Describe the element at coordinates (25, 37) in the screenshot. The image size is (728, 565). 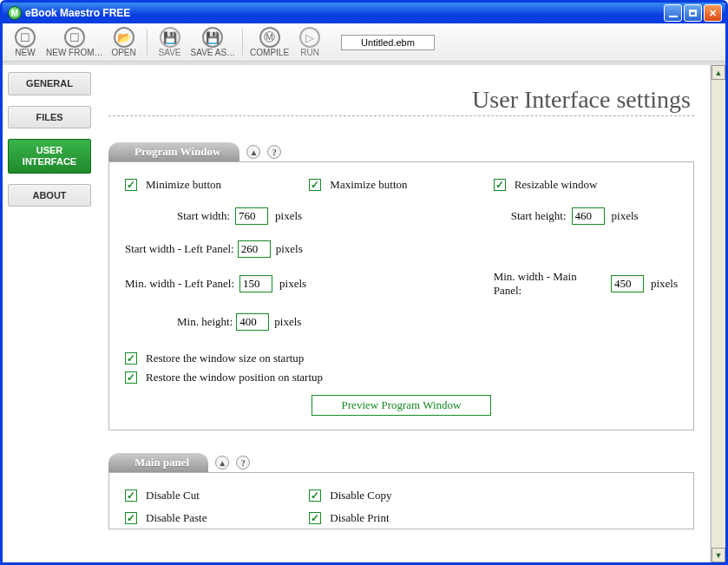
I see `new-icon: ☐` at that location.